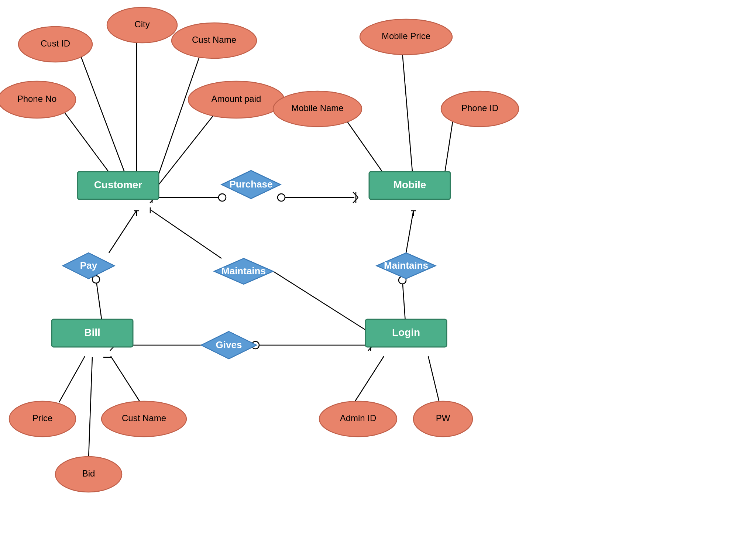 Image resolution: width=756 pixels, height=557 pixels. I want to click on cust-name-bill-label: Cust Name, so click(144, 418).